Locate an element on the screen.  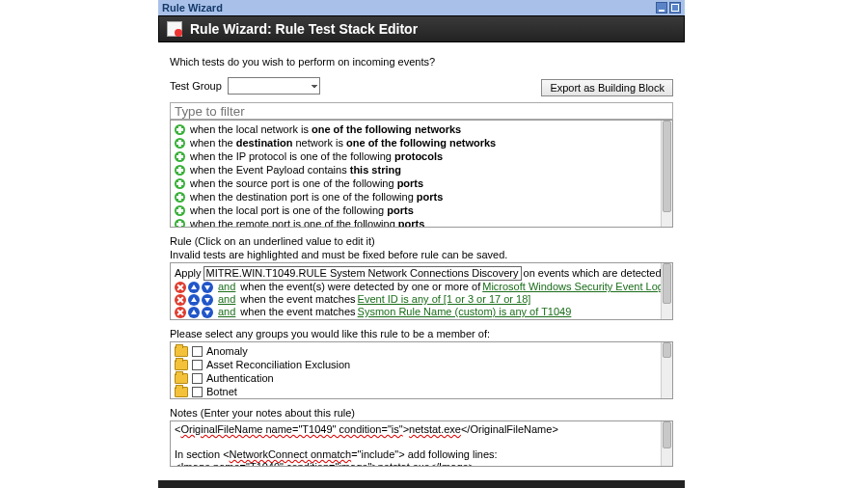
rule-value-link: Microsoft Windows Security Event Log is located at coordinates (571, 287).